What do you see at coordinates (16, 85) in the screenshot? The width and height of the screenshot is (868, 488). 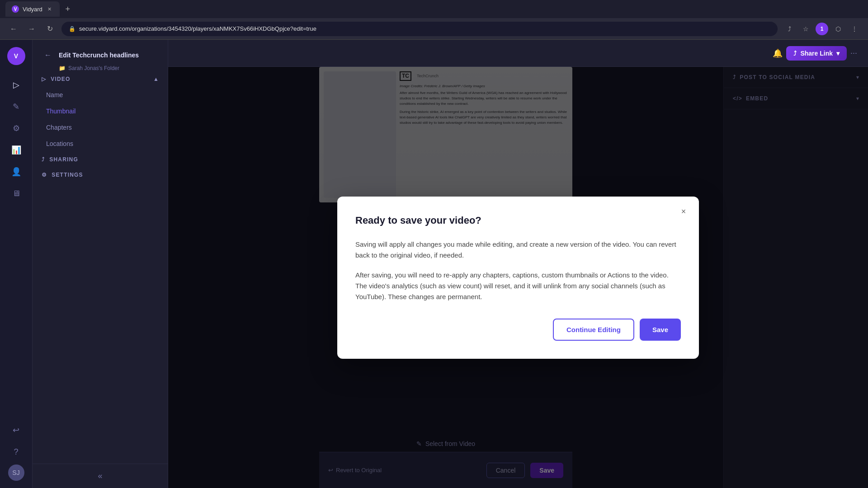 I see `sidebar-item-play: ▷` at bounding box center [16, 85].